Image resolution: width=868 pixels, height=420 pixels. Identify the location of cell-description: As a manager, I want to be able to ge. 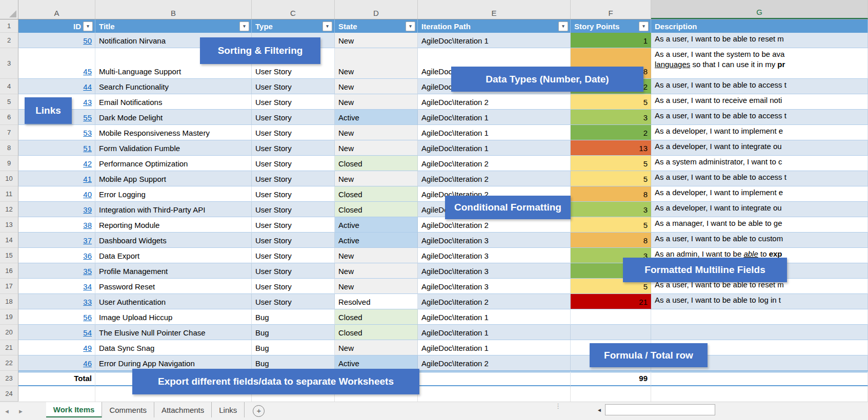
(760, 225).